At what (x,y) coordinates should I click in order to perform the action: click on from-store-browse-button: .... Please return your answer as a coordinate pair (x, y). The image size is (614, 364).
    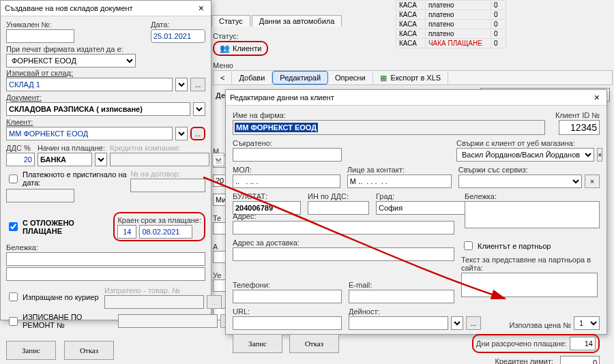
    Looking at the image, I should click on (198, 85).